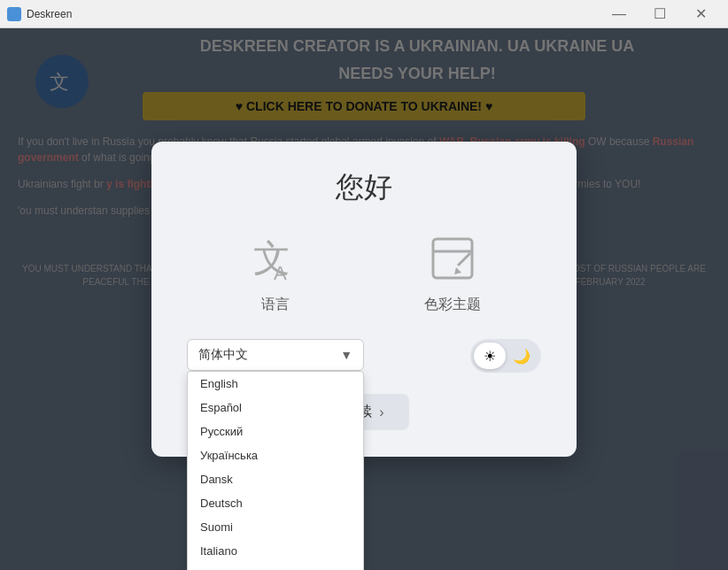 This screenshot has width=728, height=570. I want to click on lang-option-nl: Nederlands, so click(275, 566).